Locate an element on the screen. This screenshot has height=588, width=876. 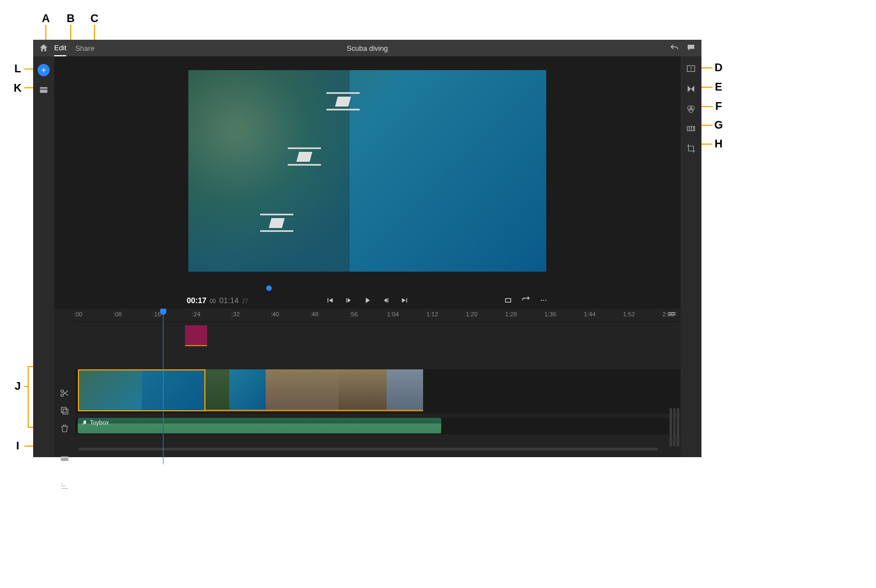
duration-time: 01:14 is located at coordinates (229, 300).